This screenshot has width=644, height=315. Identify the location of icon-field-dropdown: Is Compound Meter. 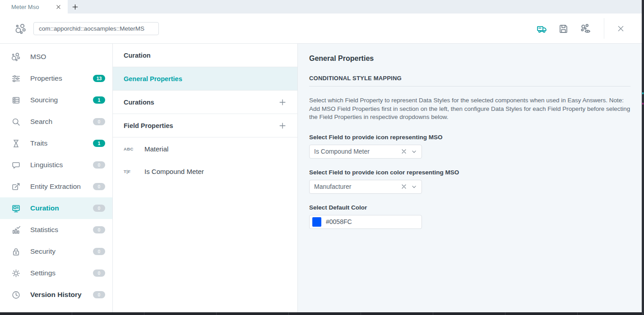
(366, 151).